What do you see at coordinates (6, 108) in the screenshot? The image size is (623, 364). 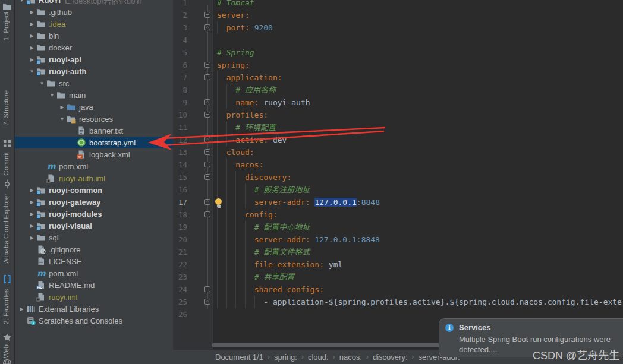 I see `stripe-button-structure: 7: Structure` at bounding box center [6, 108].